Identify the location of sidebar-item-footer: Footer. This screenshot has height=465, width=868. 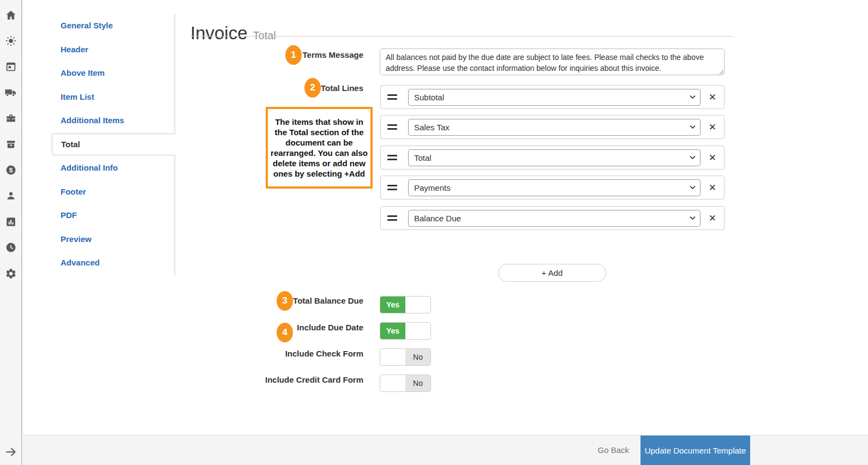
(98, 192).